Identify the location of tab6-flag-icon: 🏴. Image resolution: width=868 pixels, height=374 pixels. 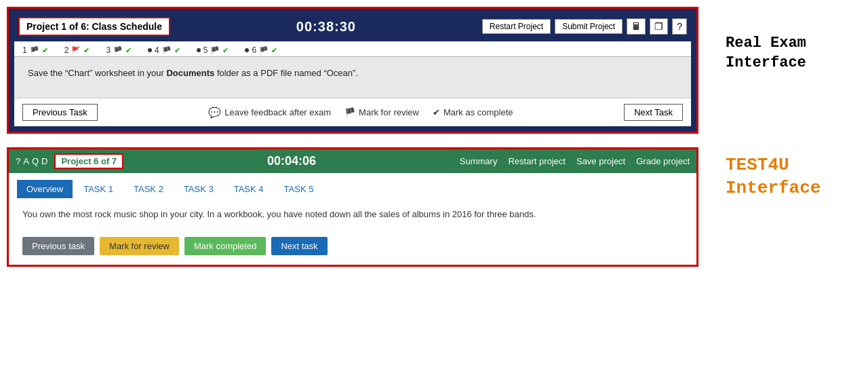
(264, 50).